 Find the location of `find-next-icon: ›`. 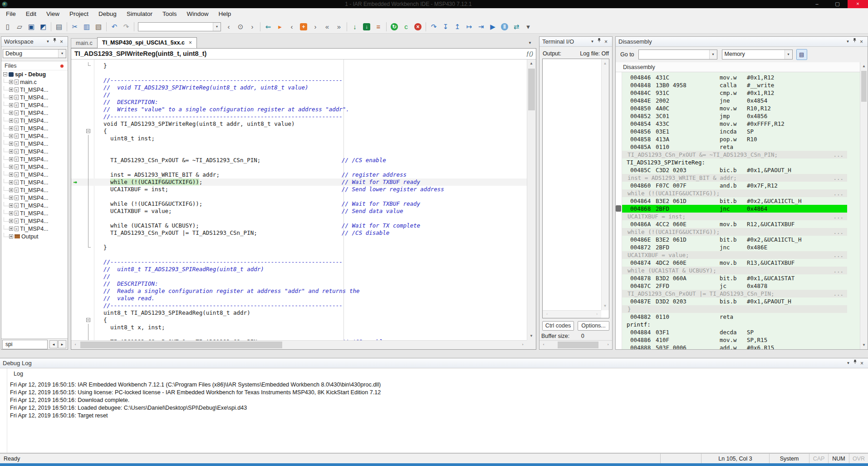

find-next-icon: › is located at coordinates (252, 27).